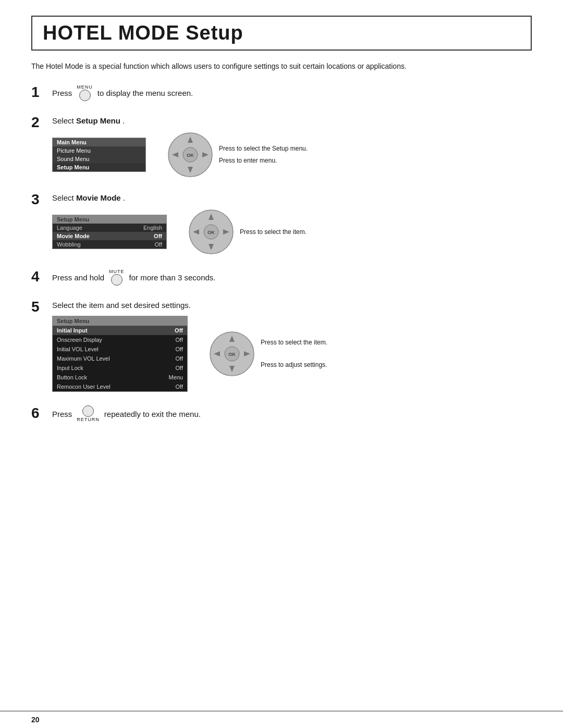 The width and height of the screenshot is (563, 728). What do you see at coordinates (73, 159) in the screenshot?
I see `menu-row-sound-label: Sound Menu` at bounding box center [73, 159].